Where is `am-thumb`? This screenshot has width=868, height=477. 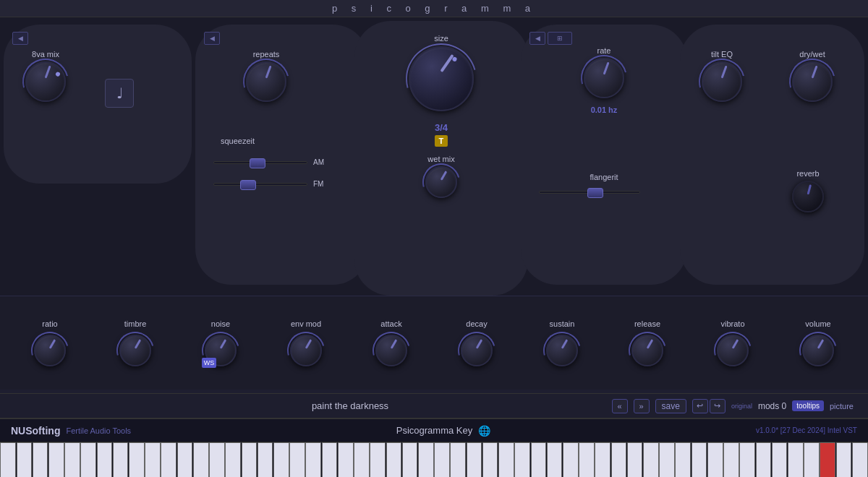
am-thumb is located at coordinates (258, 163).